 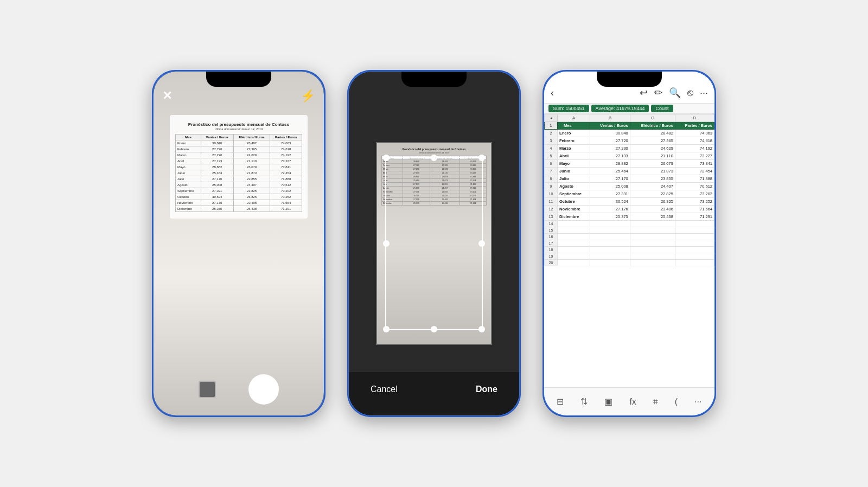 What do you see at coordinates (652, 126) in the screenshot?
I see `header-cell: Eléctrico / Euros` at bounding box center [652, 126].